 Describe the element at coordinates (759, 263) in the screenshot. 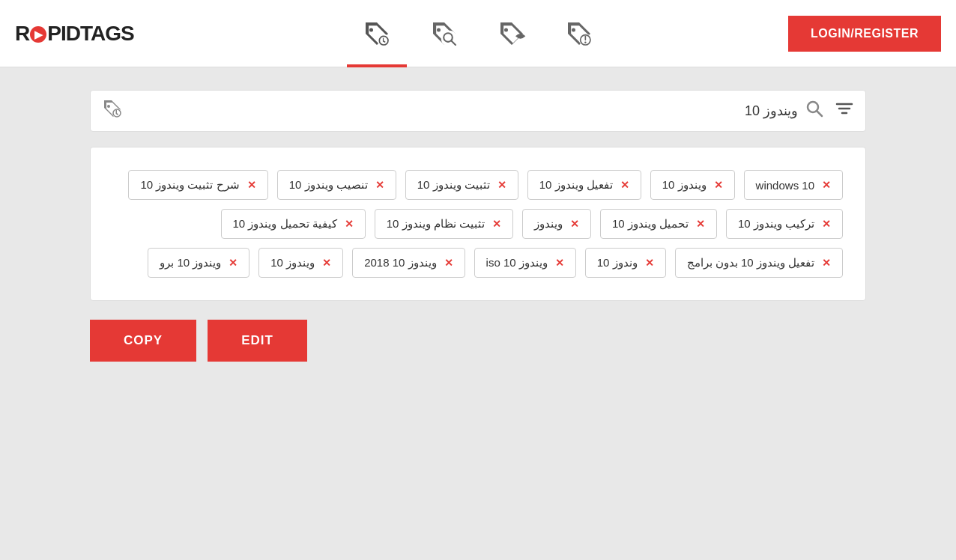

I see `tag-item: ✕تفعيل ويندوز 10 بدون برامج` at that location.